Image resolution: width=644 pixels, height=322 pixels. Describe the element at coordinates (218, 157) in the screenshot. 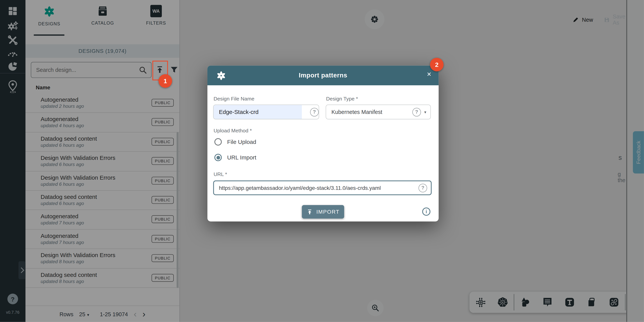

I see `radio-checked-icon` at that location.